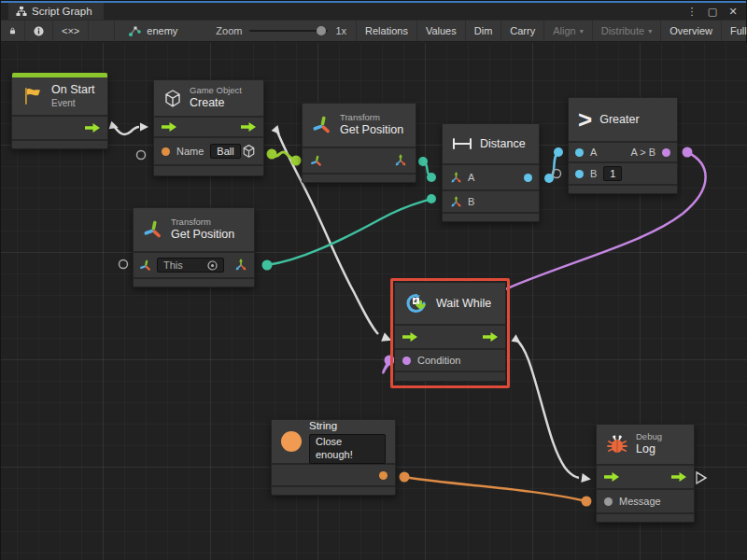 The height and width of the screenshot is (560, 747). I want to click on transform-mini-icon, so click(317, 161).